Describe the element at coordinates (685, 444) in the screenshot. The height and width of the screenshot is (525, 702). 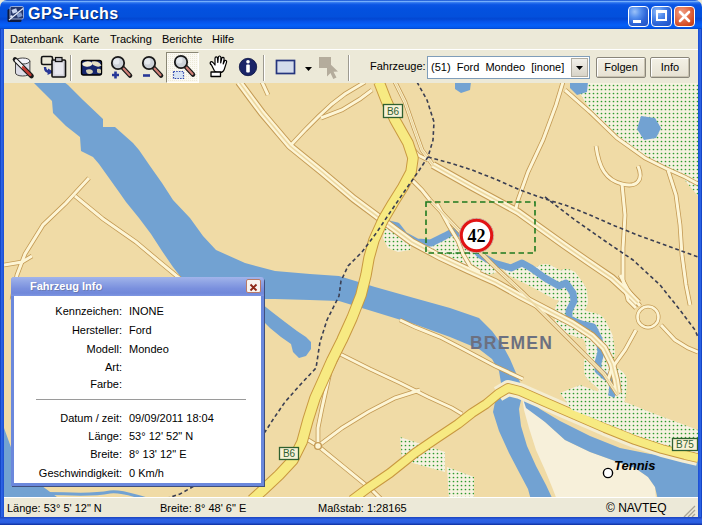
I see `svg-text: B75` at that location.